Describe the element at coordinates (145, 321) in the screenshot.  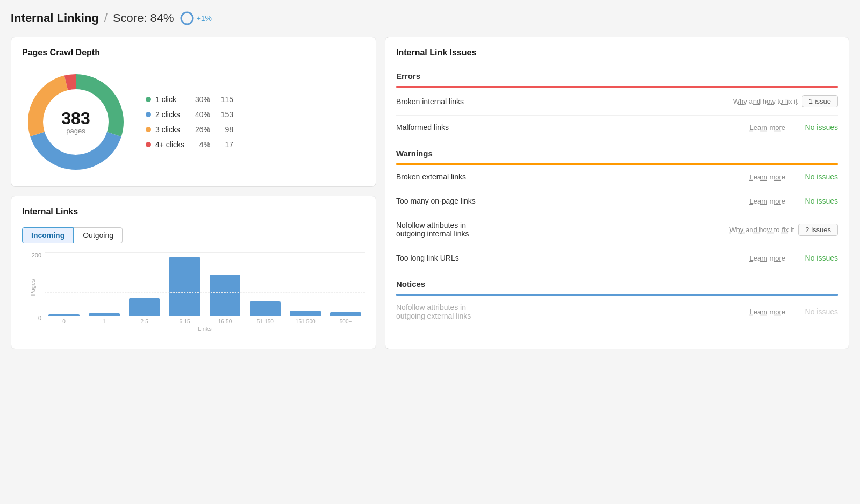
I see `x-label: 2-5` at that location.